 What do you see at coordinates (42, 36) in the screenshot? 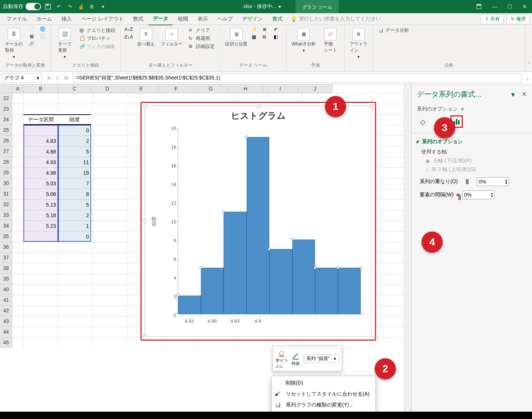
I see `recent-icon: 🕘` at bounding box center [42, 36].